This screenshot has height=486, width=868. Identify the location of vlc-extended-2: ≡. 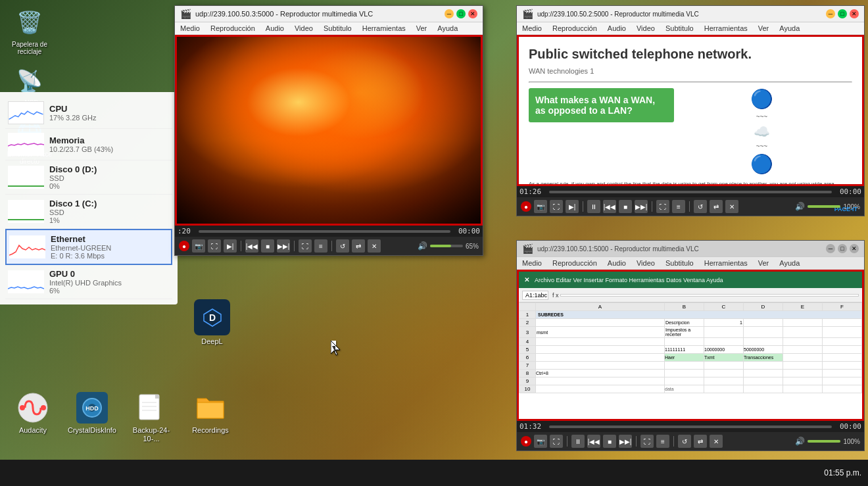
(679, 207).